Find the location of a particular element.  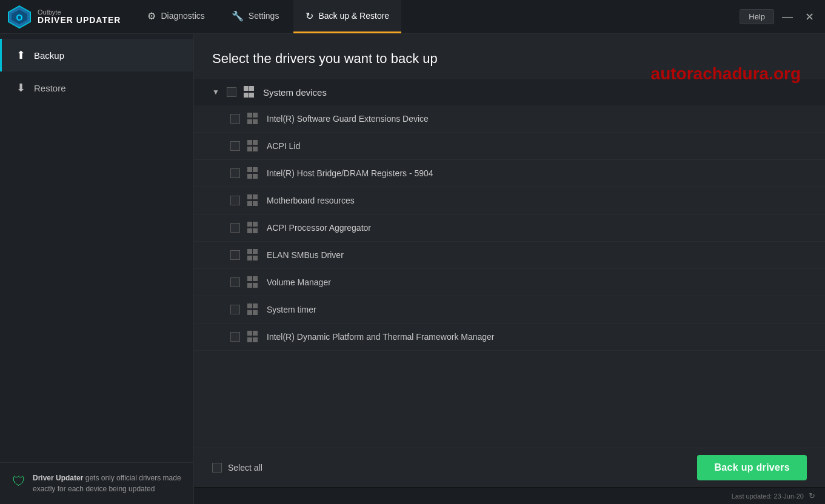

list-item: ACPI Lid is located at coordinates (509, 147).